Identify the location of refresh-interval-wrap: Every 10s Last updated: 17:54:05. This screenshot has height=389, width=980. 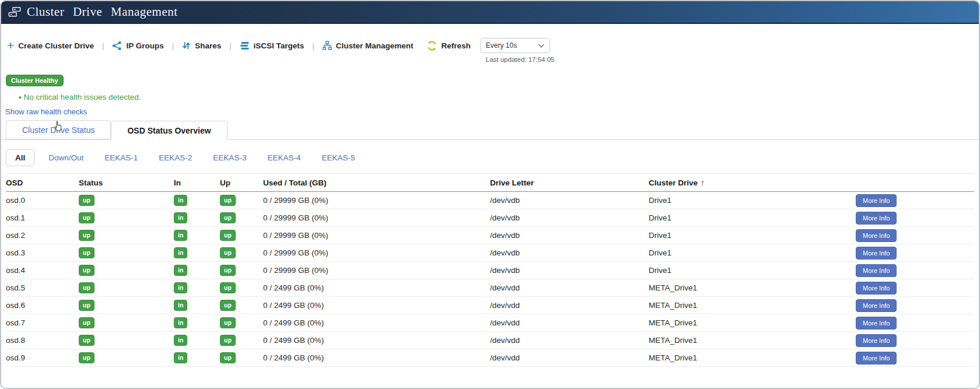
(515, 45).